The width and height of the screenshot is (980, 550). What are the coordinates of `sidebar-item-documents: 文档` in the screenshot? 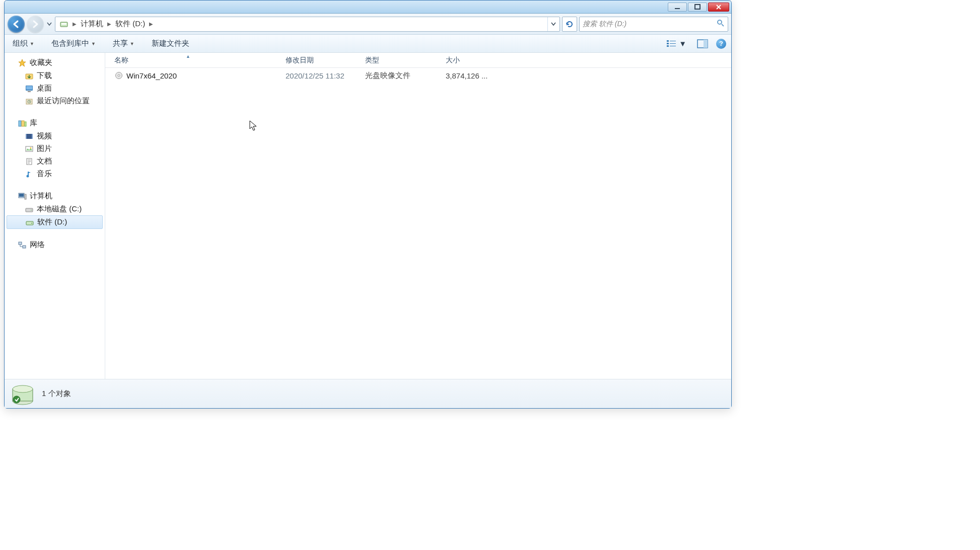 It's located at (54, 161).